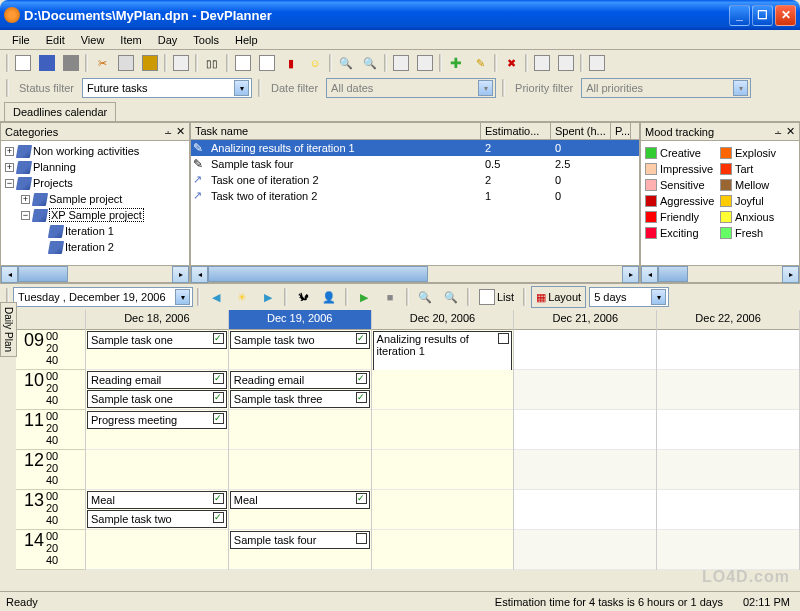 The height and width of the screenshot is (611, 800). I want to click on menu-file: File, so click(21, 40).